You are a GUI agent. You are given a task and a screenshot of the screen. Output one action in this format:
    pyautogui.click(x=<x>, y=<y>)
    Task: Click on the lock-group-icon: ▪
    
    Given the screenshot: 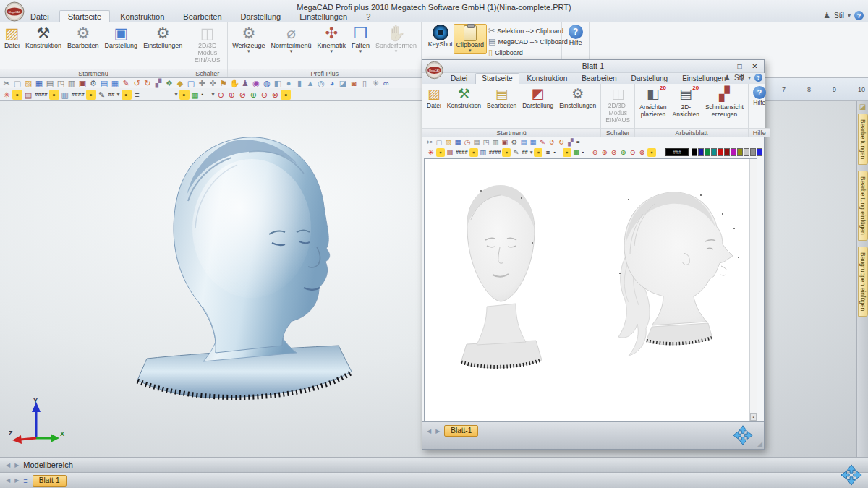 What is the action you would take?
    pyautogui.click(x=54, y=95)
    